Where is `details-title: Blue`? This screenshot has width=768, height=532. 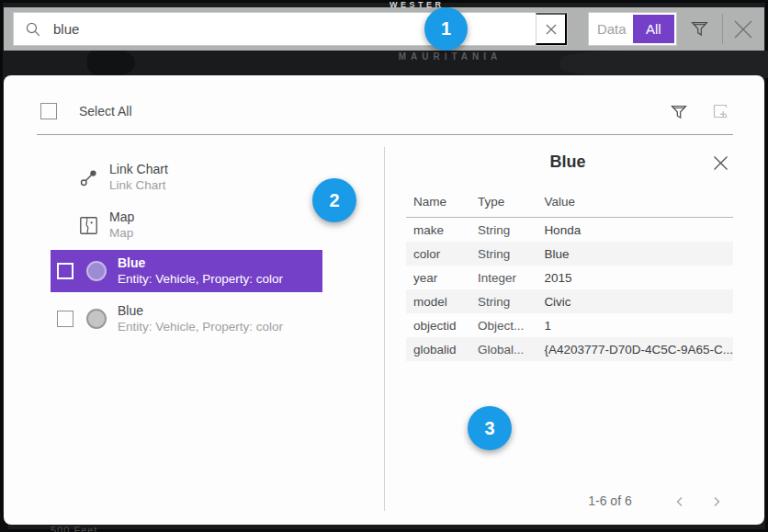 details-title: Blue is located at coordinates (568, 162).